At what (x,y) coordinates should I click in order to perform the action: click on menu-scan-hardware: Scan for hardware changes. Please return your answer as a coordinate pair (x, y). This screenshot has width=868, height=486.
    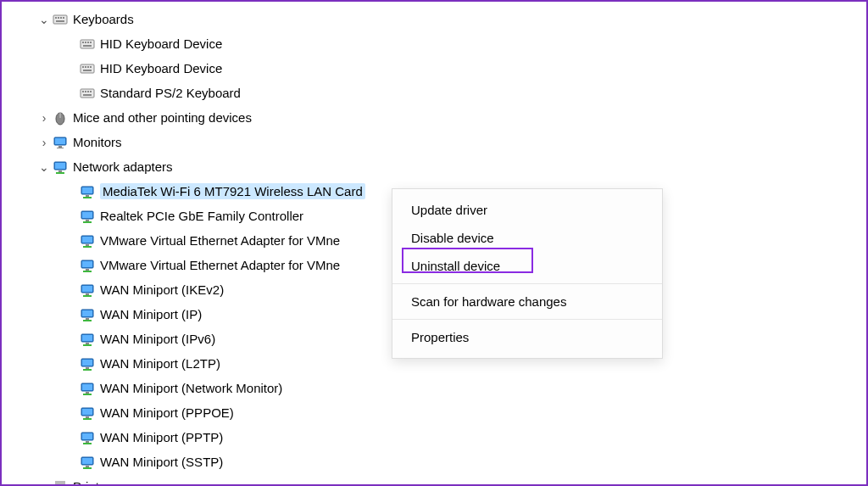
    Looking at the image, I should click on (527, 302).